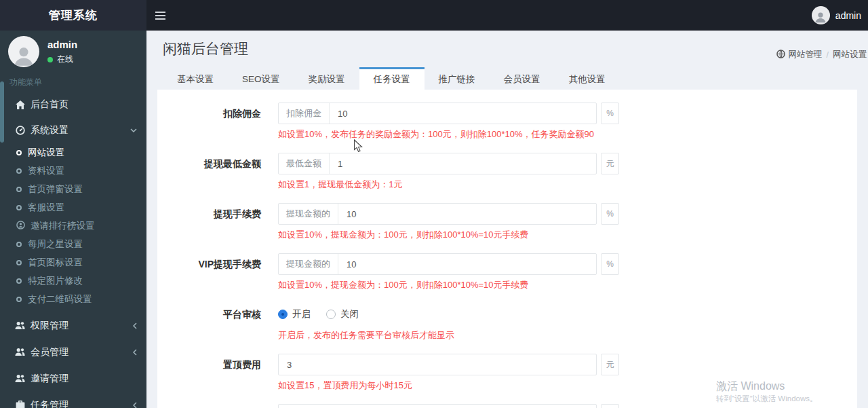 This screenshot has width=868, height=408. I want to click on gauge-icon, so click(20, 130).